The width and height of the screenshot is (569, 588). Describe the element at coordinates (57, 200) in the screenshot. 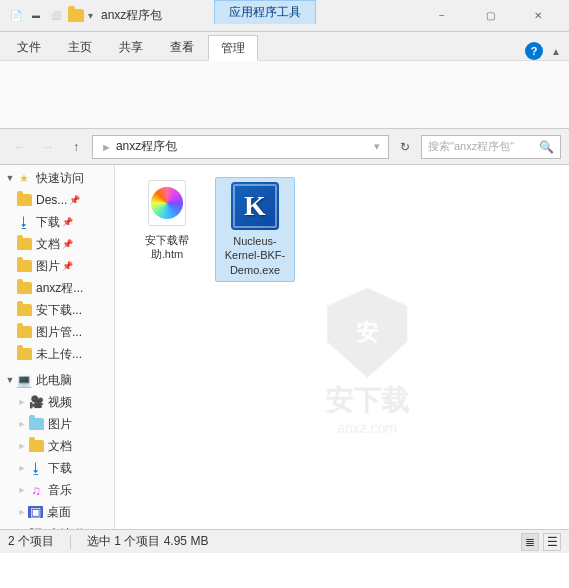

I see `sidebar-item-desktop: Des... 📌` at that location.